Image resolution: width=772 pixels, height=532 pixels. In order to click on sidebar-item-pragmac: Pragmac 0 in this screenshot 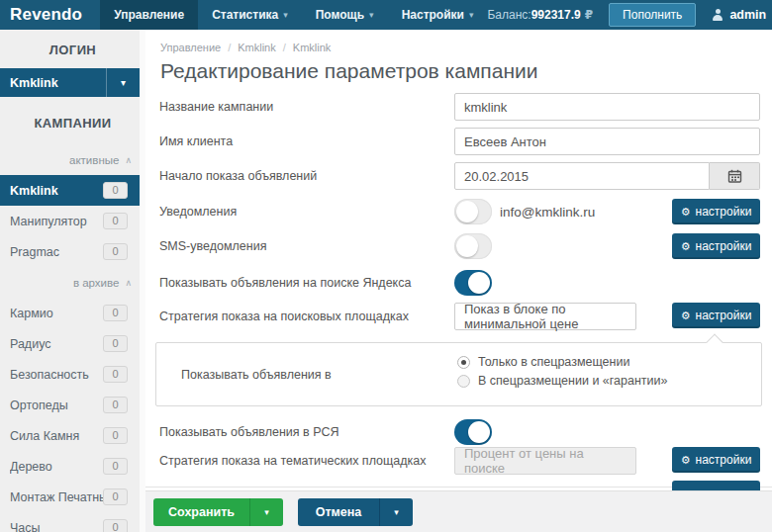, I will do `click(69, 251)`.